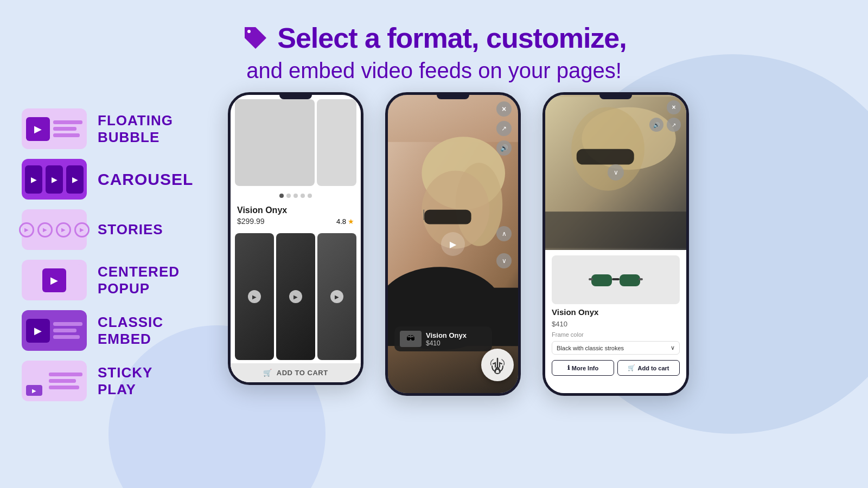 Image resolution: width=868 pixels, height=488 pixels. I want to click on star-icon: ★, so click(351, 221).